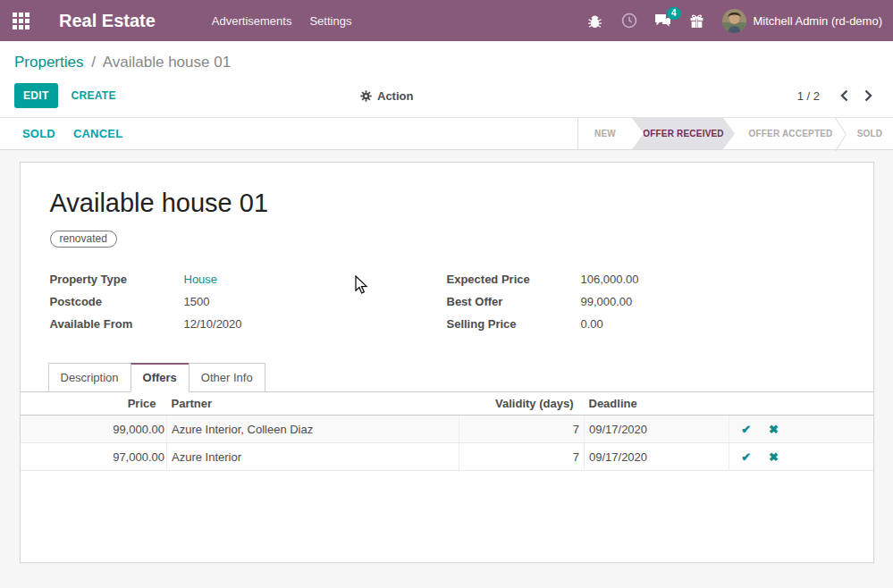  Describe the element at coordinates (663, 21) in the screenshot. I see `messages-icon: 4` at that location.